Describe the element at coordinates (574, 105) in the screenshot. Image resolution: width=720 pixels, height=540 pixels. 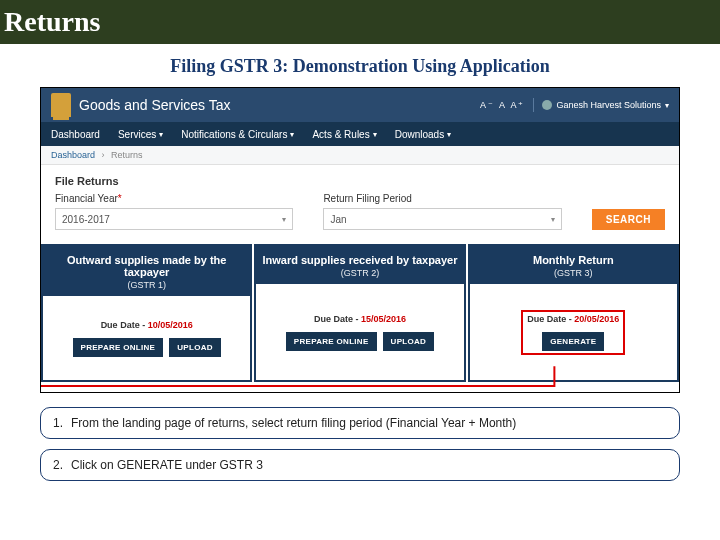
I see `header-right: A⁻ A A⁺ Ganesh Harvest Solutions ▾` at that location.